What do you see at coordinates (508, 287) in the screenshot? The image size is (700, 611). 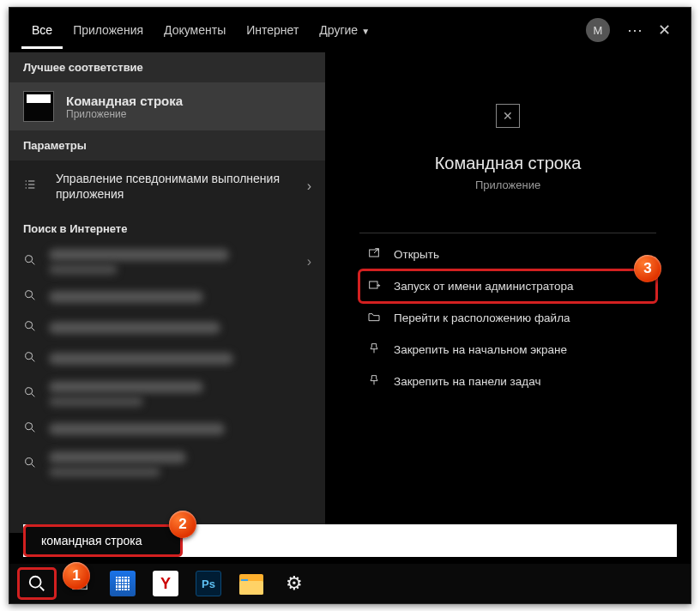 I see `action-run-as-admin: Запуск от имени администратора 3` at bounding box center [508, 287].